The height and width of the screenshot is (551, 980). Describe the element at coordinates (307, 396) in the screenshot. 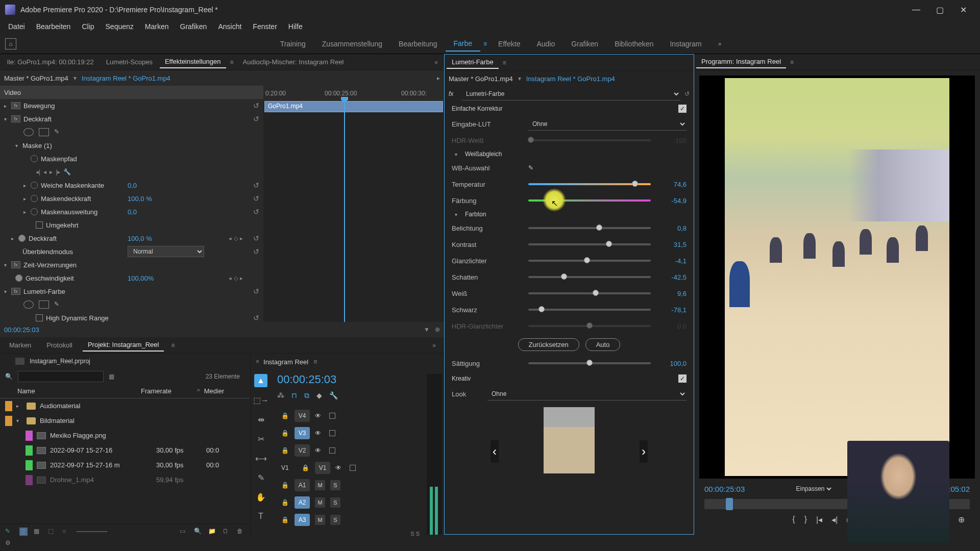

I see `link-icon: ⧉` at that location.